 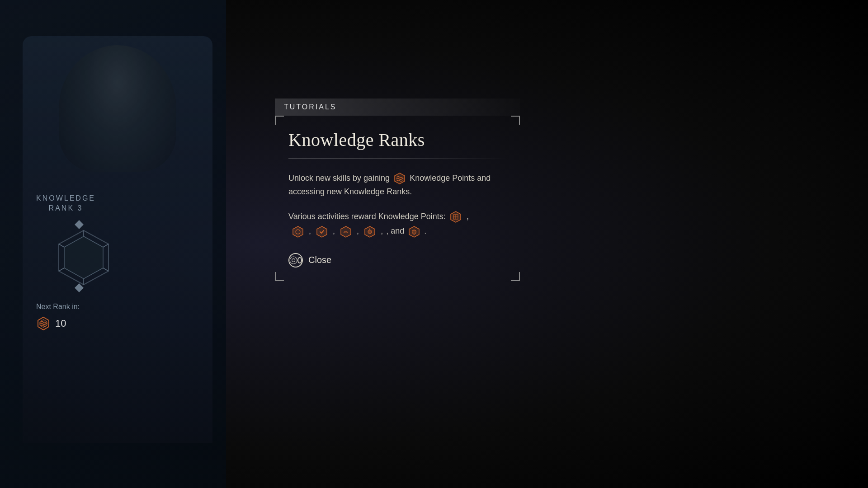 I want to click on knowledge-rank-area: KNOWLEDGE RANK 3, so click(x=66, y=203).